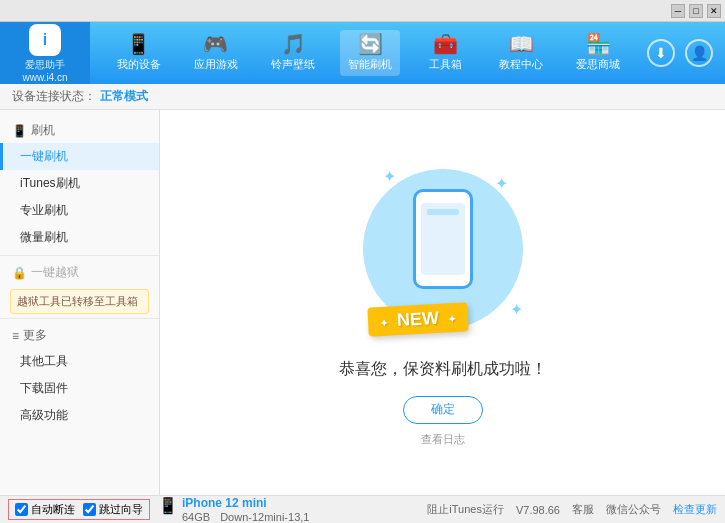 This screenshot has height=523, width=725. Describe the element at coordinates (696, 11) in the screenshot. I see `window-controls: ─ □ ✕` at that location.